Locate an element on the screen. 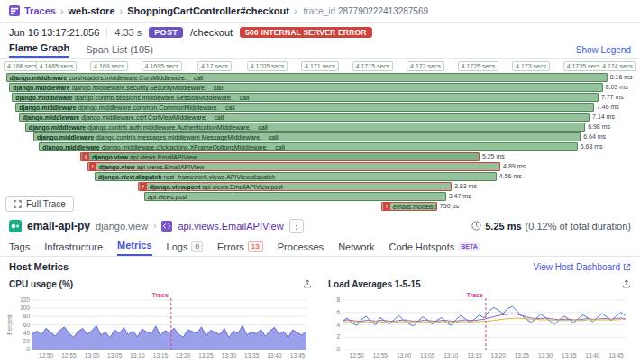 Image resolution: width=640 pixels, height=364 pixels. flame-span-label: django.view.post api.views.EmailAPIView.… is located at coordinates (215, 187).